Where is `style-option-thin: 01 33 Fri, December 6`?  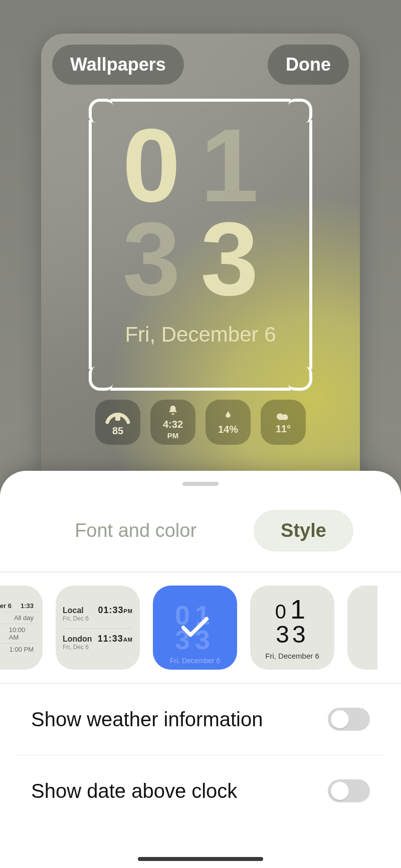 style-option-thin: 01 33 Fri, December 6 is located at coordinates (292, 628).